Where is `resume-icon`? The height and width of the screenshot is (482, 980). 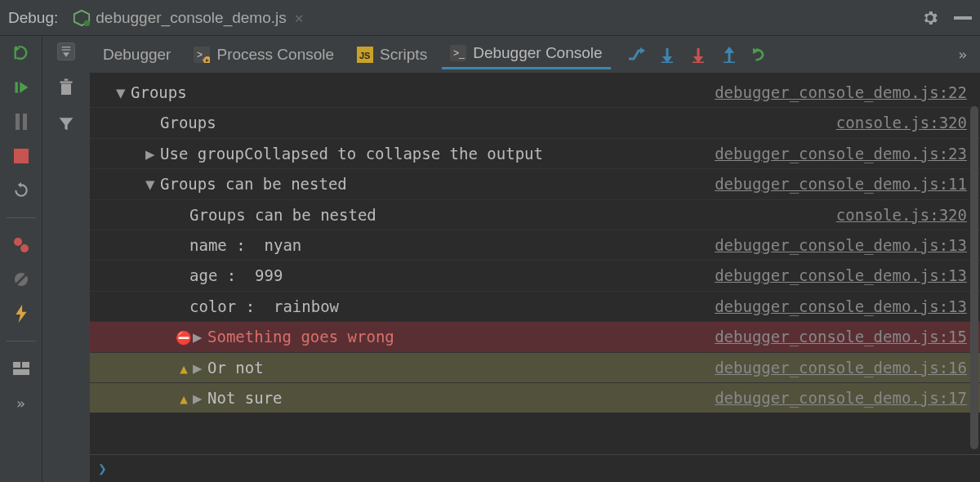 resume-icon is located at coordinates (21, 87).